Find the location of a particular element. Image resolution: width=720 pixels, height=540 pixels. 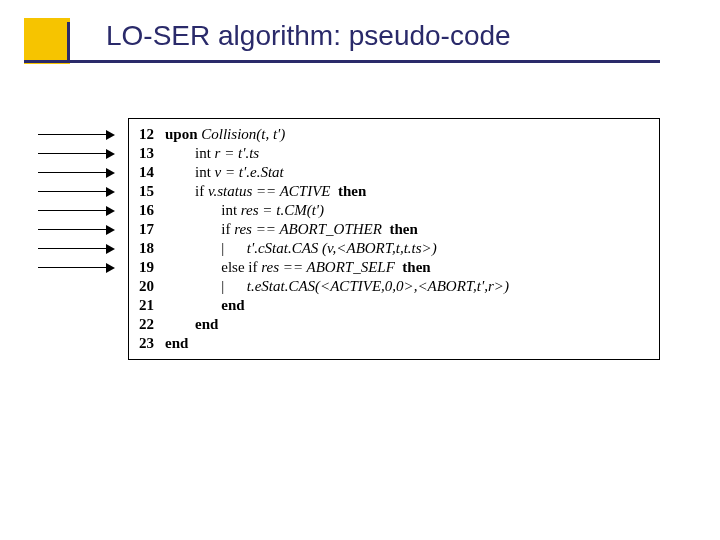

code-line-13: 13 int r = t'.ts is located at coordinates (394, 154).